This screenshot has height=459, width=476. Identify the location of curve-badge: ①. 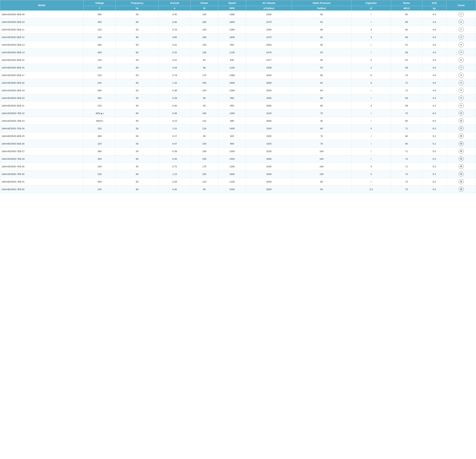
(461, 30).